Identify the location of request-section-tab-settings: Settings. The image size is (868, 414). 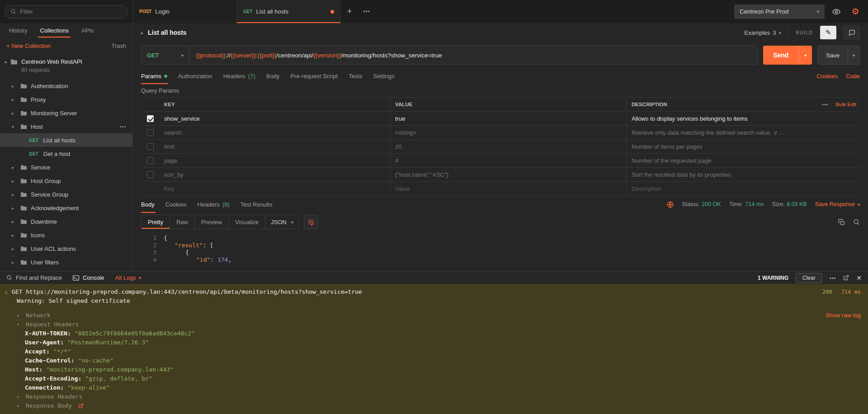
(383, 76).